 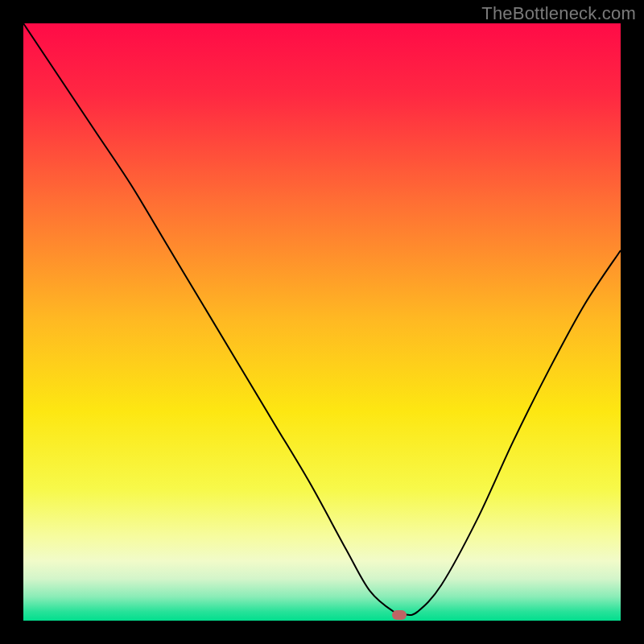 I want to click on attribution-text: TheBottleneck.com, so click(x=559, y=14).